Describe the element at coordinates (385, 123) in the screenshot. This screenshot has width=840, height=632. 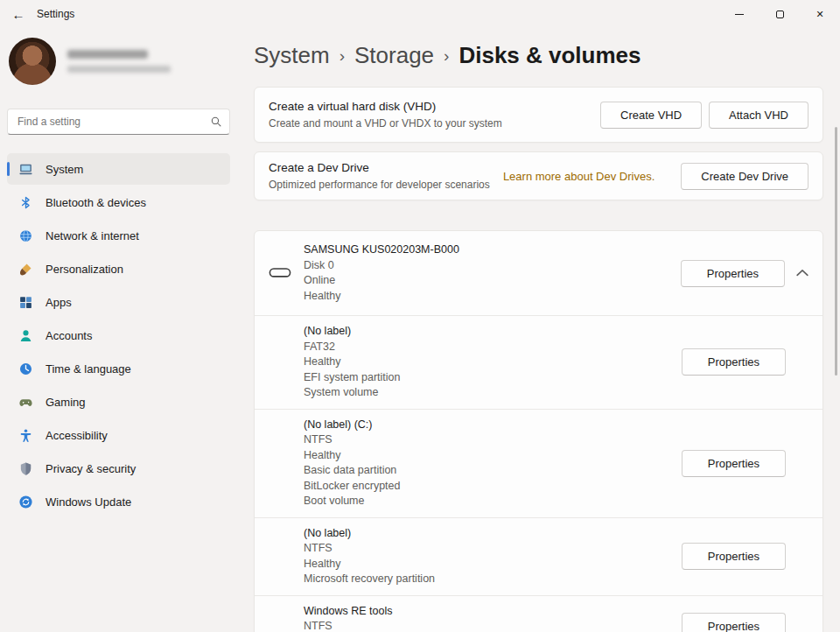
I see `vhd-card-subtitle: Create and mount a VHD or VHDX to your s…` at that location.